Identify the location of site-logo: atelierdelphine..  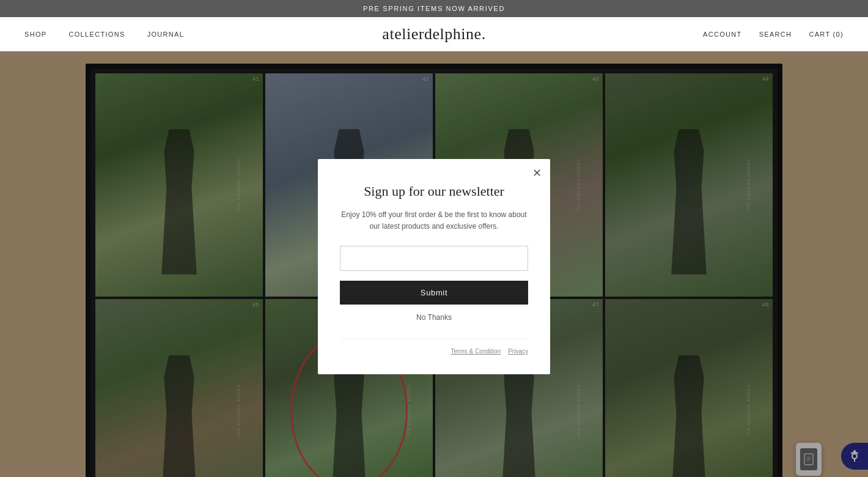
(434, 34).